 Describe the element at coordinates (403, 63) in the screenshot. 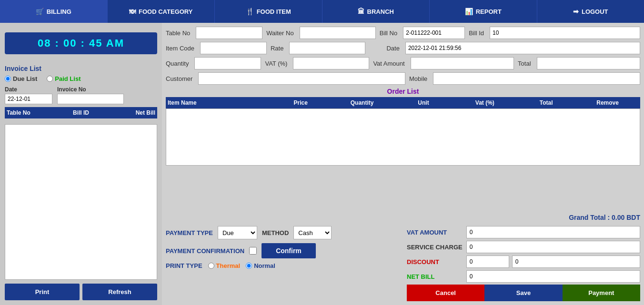

I see `form-row-3: Quantity VAT (%) Vat Amount Total` at that location.